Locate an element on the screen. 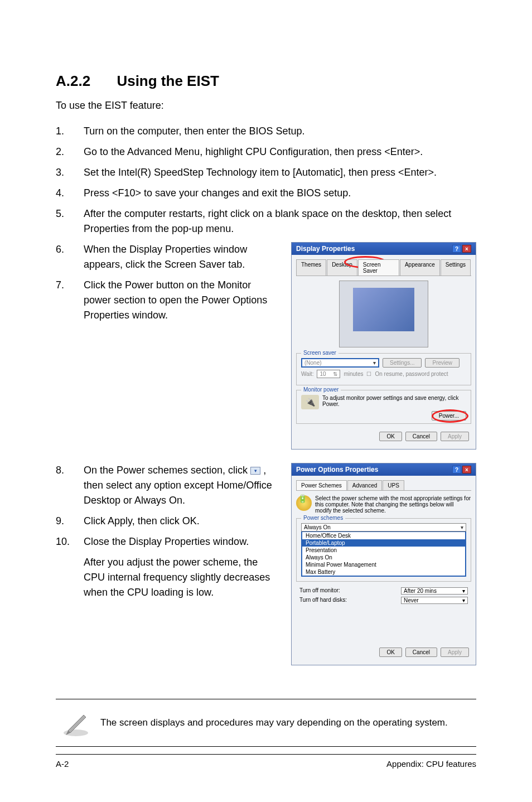  red-highlight-circle is located at coordinates (450, 416).